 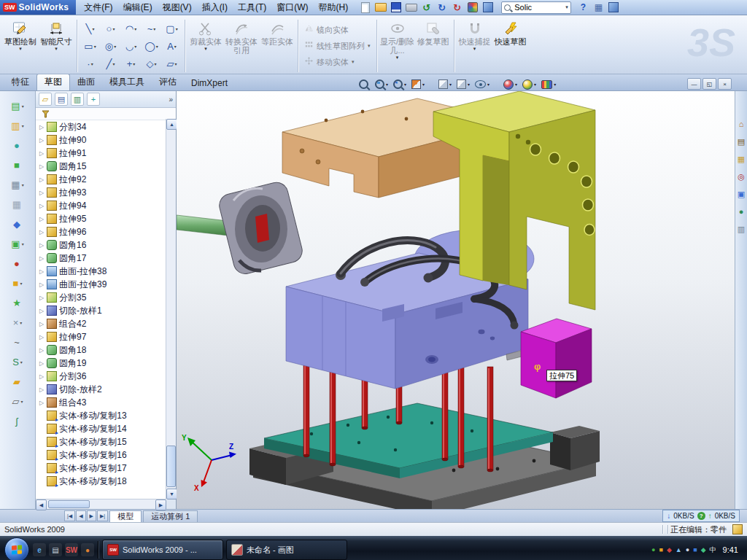 I want to click on edit-appearance-button: ▾, so click(x=511, y=85).